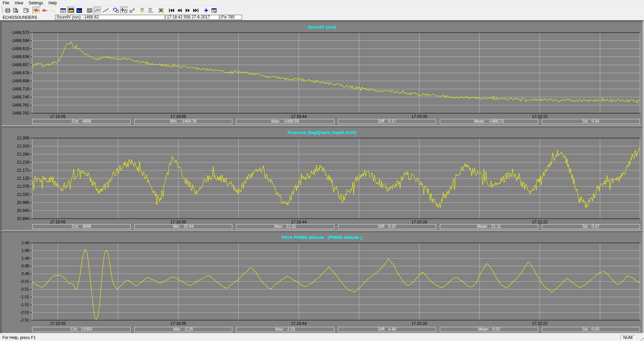  What do you see at coordinates (25, 297) in the screenshot?
I see `y-tick-label: -1.01` at bounding box center [25, 297].